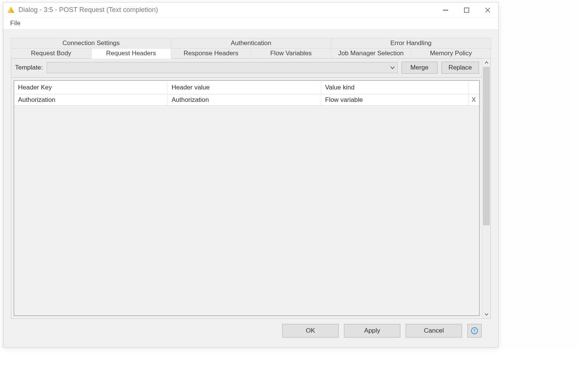 The width and height of the screenshot is (578, 392). What do you see at coordinates (91, 87) in the screenshot?
I see `column-header-key: Header Key` at bounding box center [91, 87].